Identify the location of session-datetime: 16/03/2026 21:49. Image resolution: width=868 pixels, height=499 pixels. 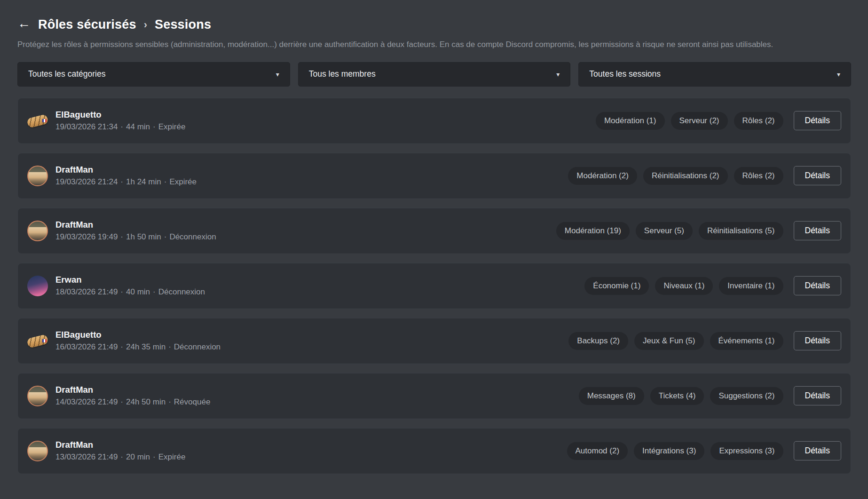
(87, 347).